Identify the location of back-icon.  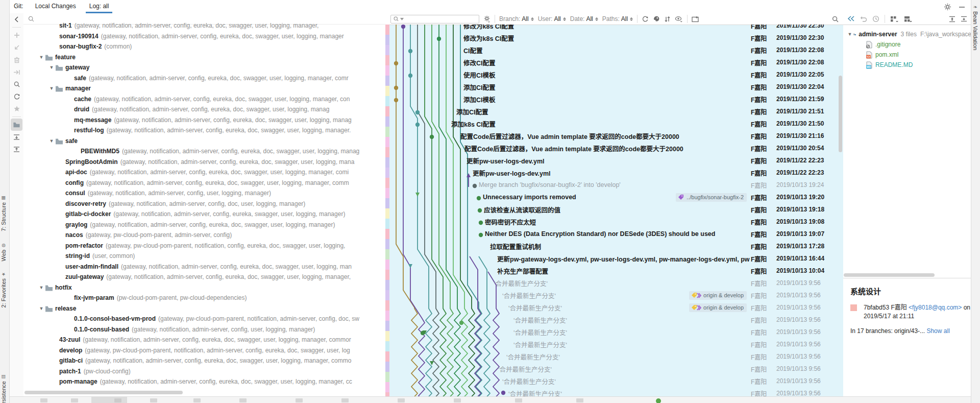
(16, 19).